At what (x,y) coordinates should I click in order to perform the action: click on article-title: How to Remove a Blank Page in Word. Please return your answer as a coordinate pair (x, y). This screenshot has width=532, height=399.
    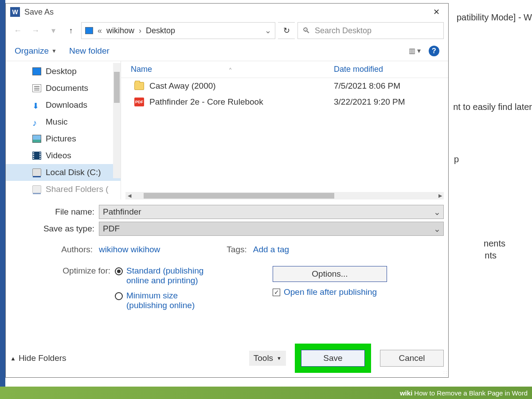
    Looking at the image, I should click on (471, 393).